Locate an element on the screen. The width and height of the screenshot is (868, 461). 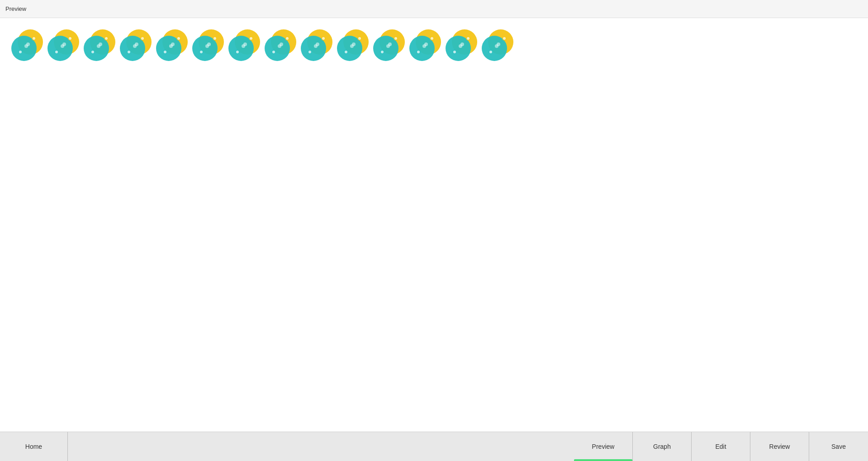
nav-edit: Edit is located at coordinates (721, 447).